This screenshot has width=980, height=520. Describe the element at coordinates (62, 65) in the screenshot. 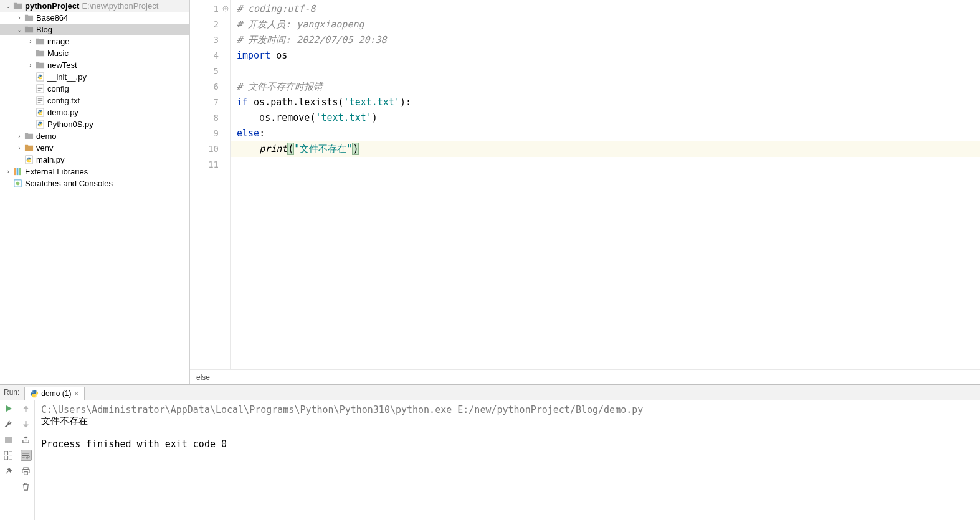

I see `tree-label: newTest` at that location.